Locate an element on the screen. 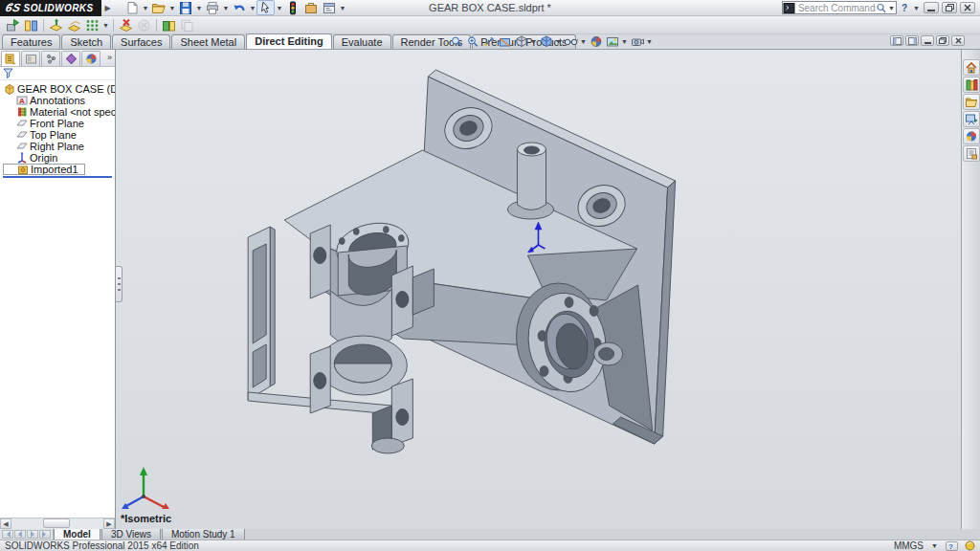  zoom-to-area-icon is located at coordinates (473, 42).